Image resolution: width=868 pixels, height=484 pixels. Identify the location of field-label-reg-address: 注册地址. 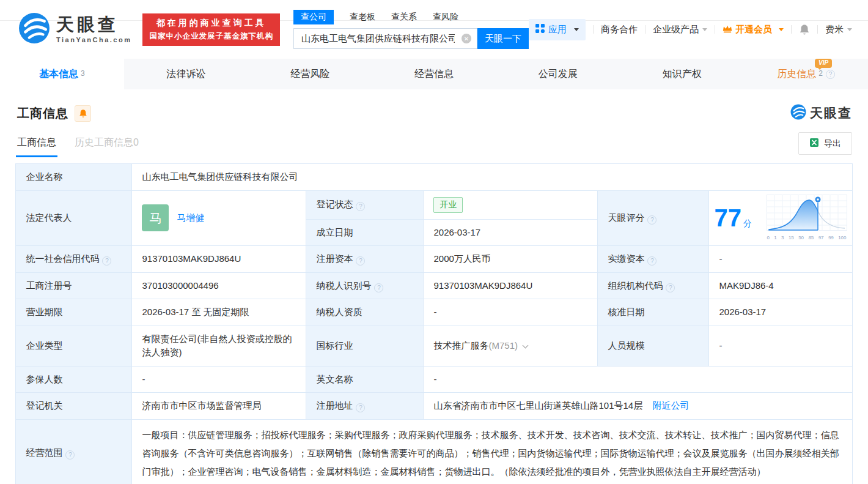
(365, 406).